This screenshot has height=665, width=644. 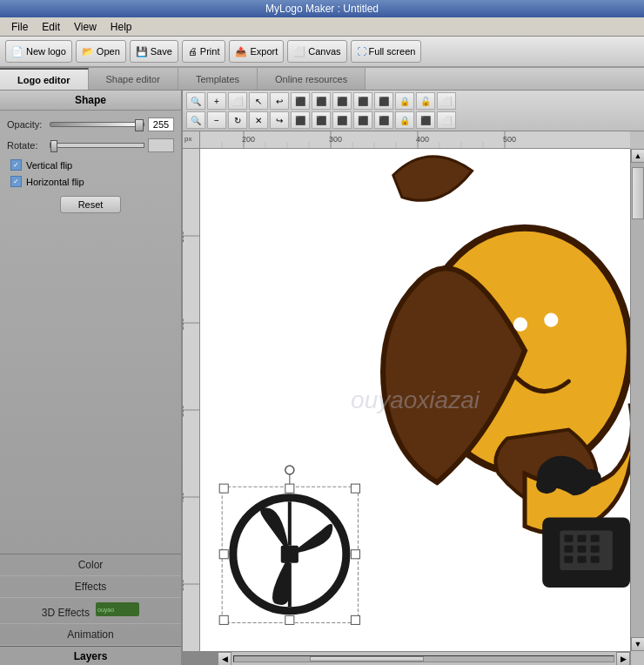 What do you see at coordinates (204, 51) in the screenshot?
I see `print-button: 🖨 Print` at bounding box center [204, 51].